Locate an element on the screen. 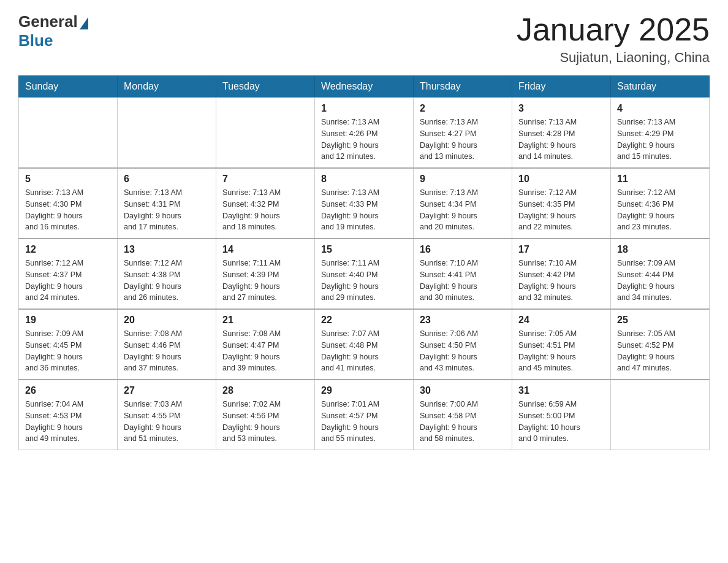 The height and width of the screenshot is (563, 728). calendar-cell: 13Sunrise: 7:12 AMSunset: 4:38 PMDayligh… is located at coordinates (167, 274).